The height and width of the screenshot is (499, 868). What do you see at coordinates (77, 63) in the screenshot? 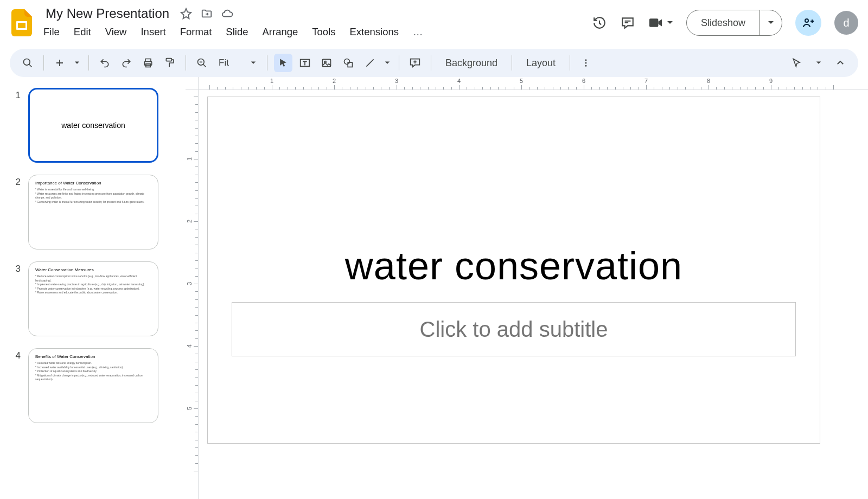
I see `new-slide-dropdown-icon` at bounding box center [77, 63].